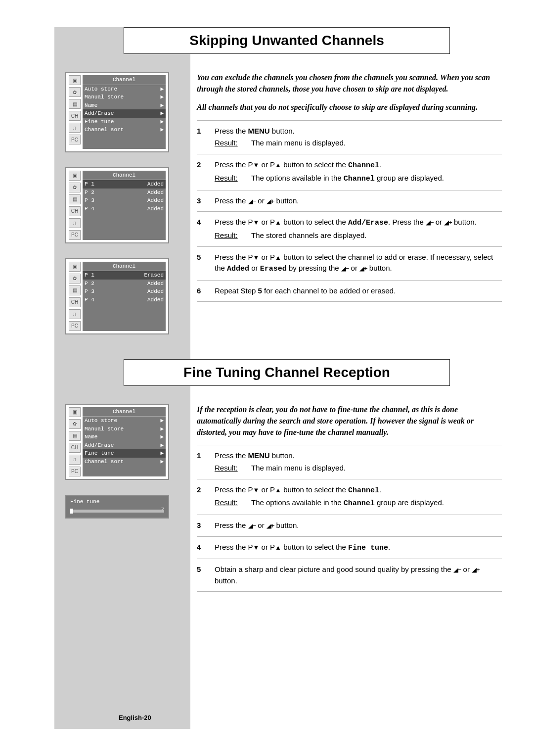  I want to click on menu-auto-store: Auto store▶, so click(124, 421).